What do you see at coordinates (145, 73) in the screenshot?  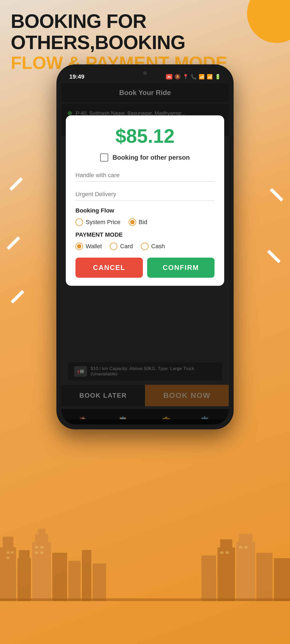 I see `camera-dot` at bounding box center [145, 73].